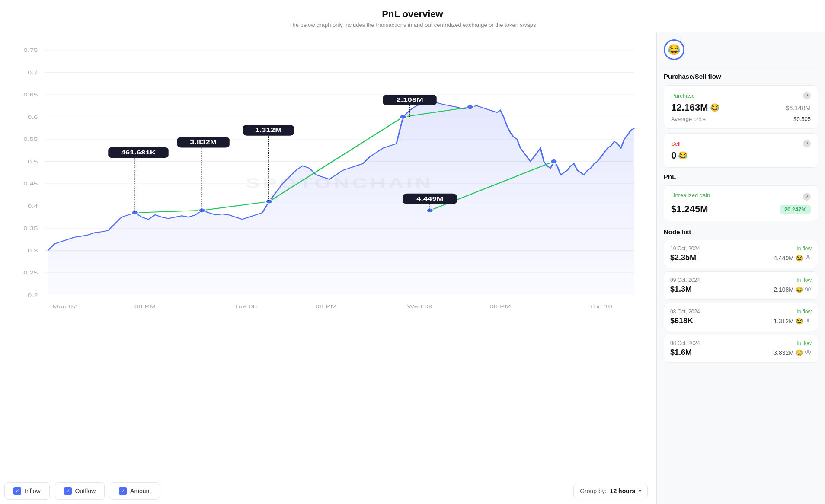  I want to click on node-token: 3.832M 😂 👁, so click(793, 353).